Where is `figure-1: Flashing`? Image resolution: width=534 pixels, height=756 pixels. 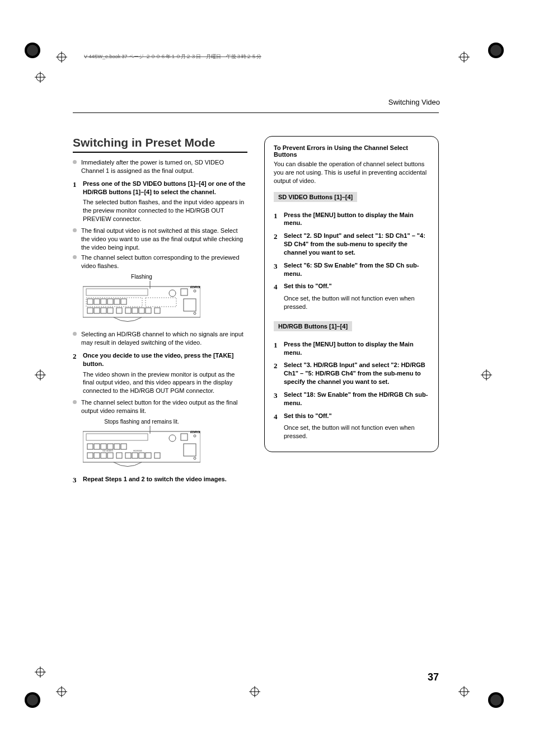
figure-1: Flashing is located at coordinates (165, 300).